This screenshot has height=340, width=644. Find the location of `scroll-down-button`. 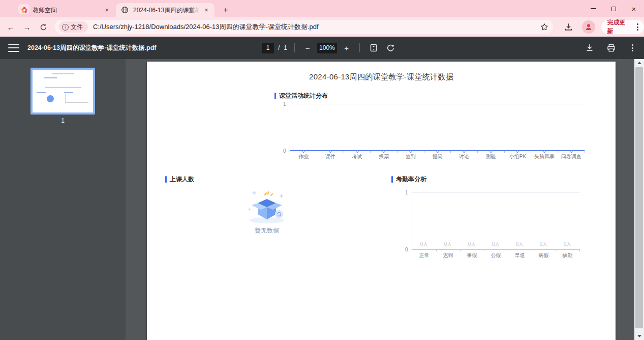

scroll-down-button is located at coordinates (639, 336).